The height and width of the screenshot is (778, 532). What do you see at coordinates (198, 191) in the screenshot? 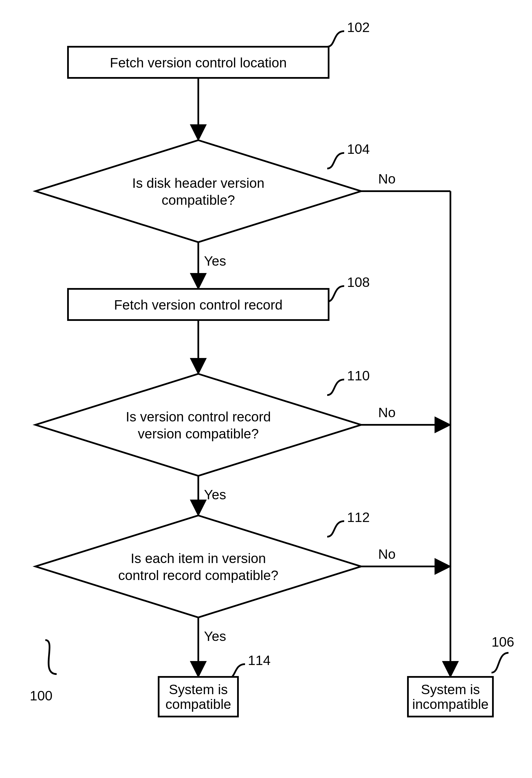
I see `decision-disk-header` at bounding box center [198, 191].